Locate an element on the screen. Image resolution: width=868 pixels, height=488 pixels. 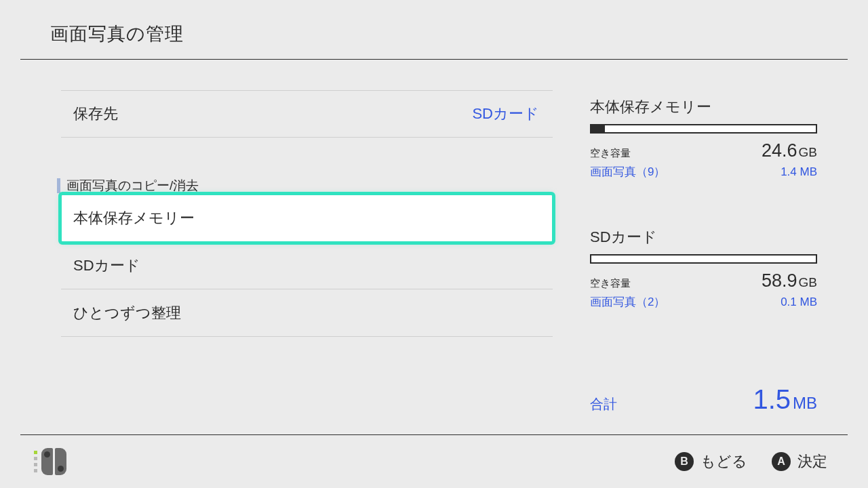
player-indicator-icon is located at coordinates (35, 462).